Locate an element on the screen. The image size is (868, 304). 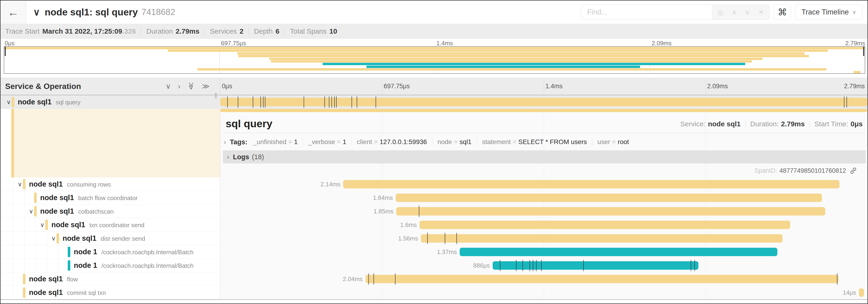
next-result-icon: ∨ is located at coordinates (748, 12).